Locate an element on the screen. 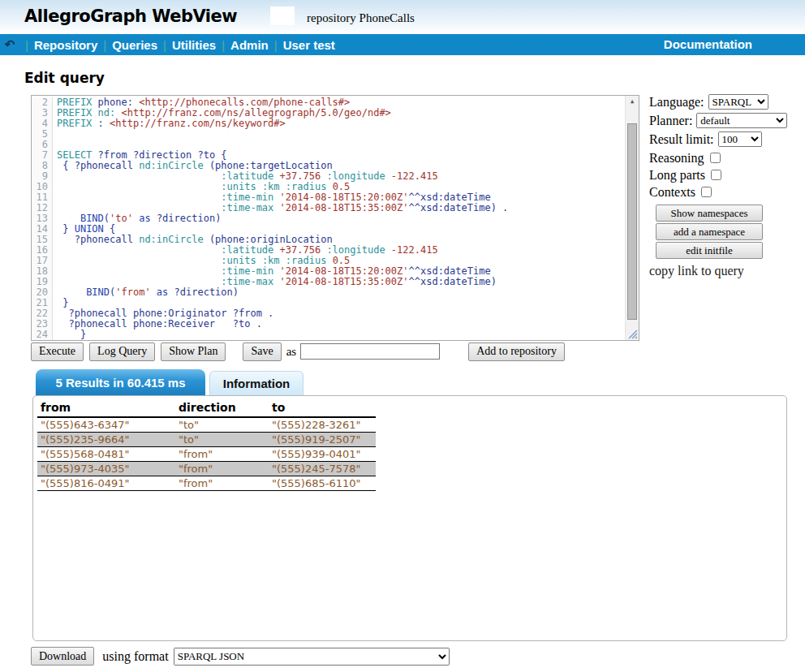 The width and height of the screenshot is (805, 672). namespace-buttons: Show namespacesadd a namespaceedit initf… is located at coordinates (726, 232).